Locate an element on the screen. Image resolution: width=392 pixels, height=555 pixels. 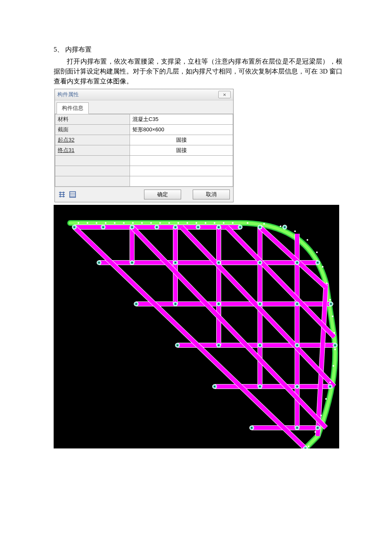
dialog-titlebar: 构件属性 ✕ is located at coordinates (144, 95).